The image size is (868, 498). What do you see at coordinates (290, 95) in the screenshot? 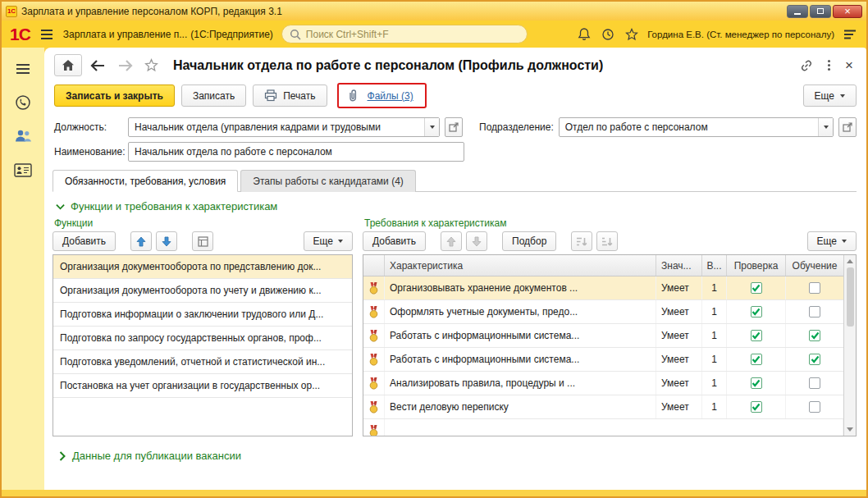
I see `print-button: Печать` at bounding box center [290, 95].